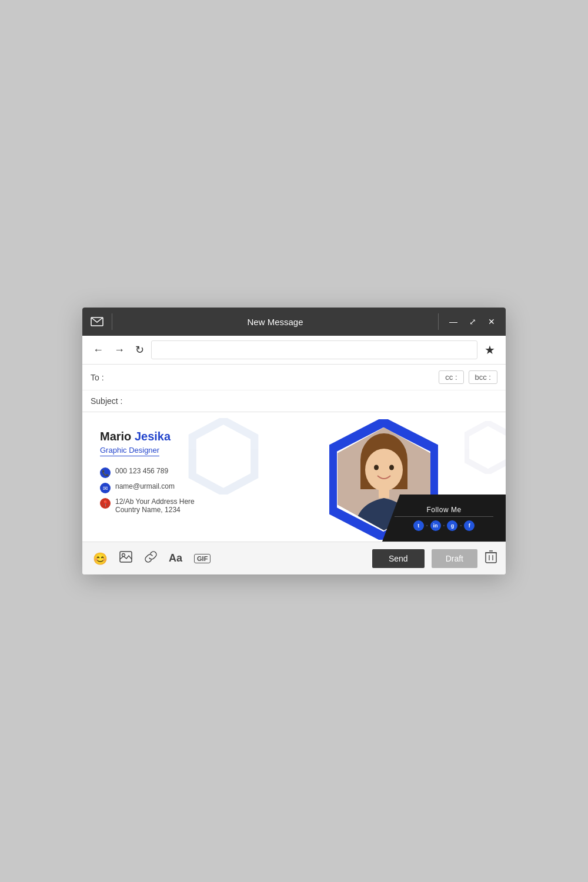 This screenshot has width=588, height=882. What do you see at coordinates (275, 322) in the screenshot?
I see `window-title: New Message` at bounding box center [275, 322].